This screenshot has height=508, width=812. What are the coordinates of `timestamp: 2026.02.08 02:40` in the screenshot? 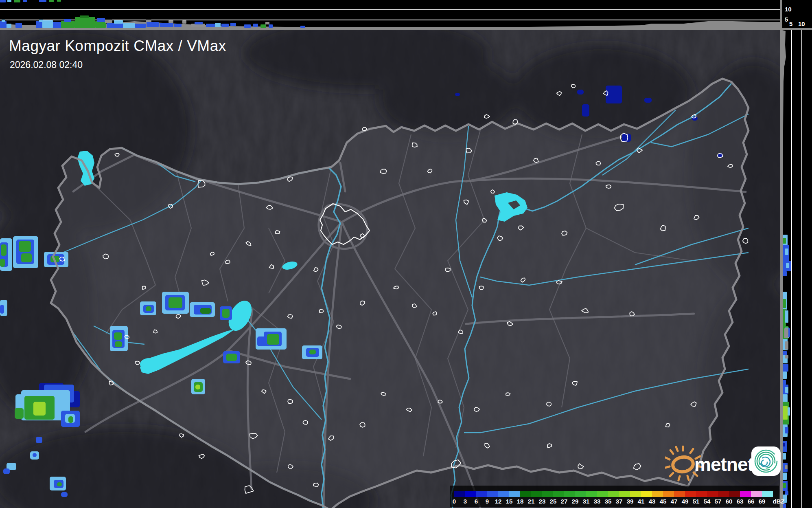 It's located at (46, 65).